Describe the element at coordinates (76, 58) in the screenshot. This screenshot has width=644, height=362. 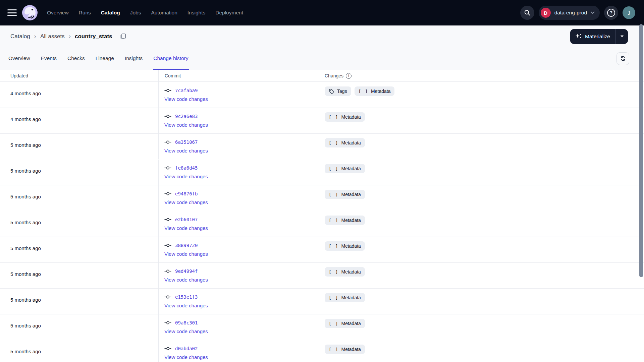
I see `tab-checks: Checks` at that location.